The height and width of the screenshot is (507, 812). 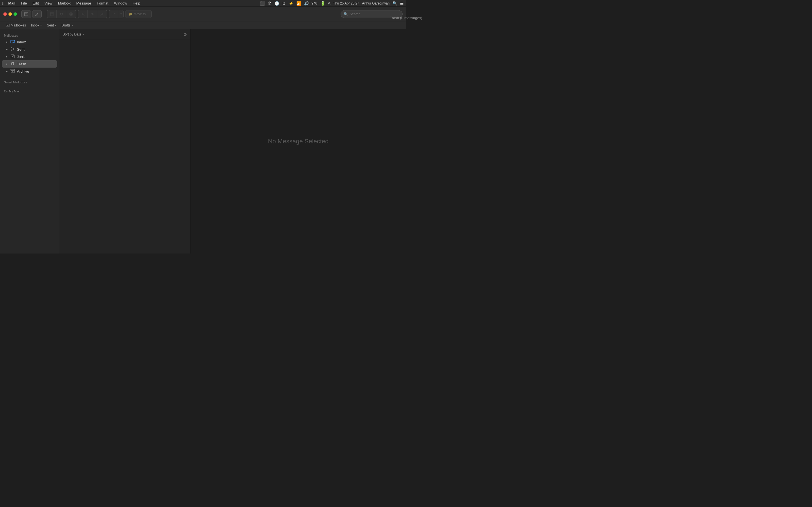 I want to click on display-icon: 🖥, so click(x=284, y=3).